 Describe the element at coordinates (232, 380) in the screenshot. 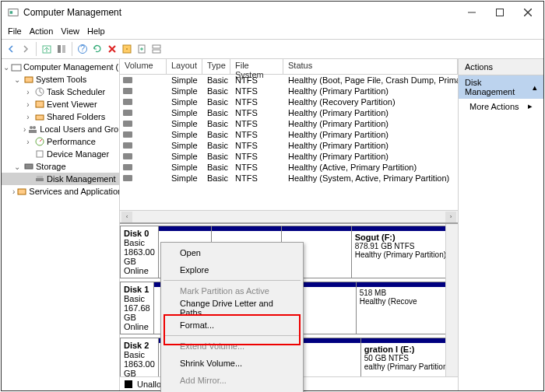

I see `ctx-add-mirror: Add Mirror...` at that location.